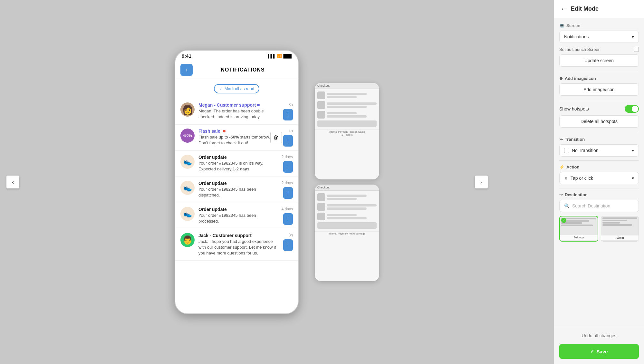 The image size is (644, 364). What do you see at coordinates (599, 178) in the screenshot?
I see `action-dropdown: 🖱 Tap or click ▾` at bounding box center [599, 178].